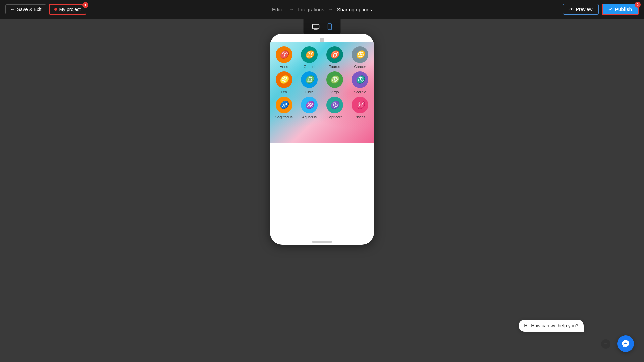 The width and height of the screenshot is (644, 362). What do you see at coordinates (29, 9) in the screenshot?
I see `save-exit-label: Save & Exit` at bounding box center [29, 9].